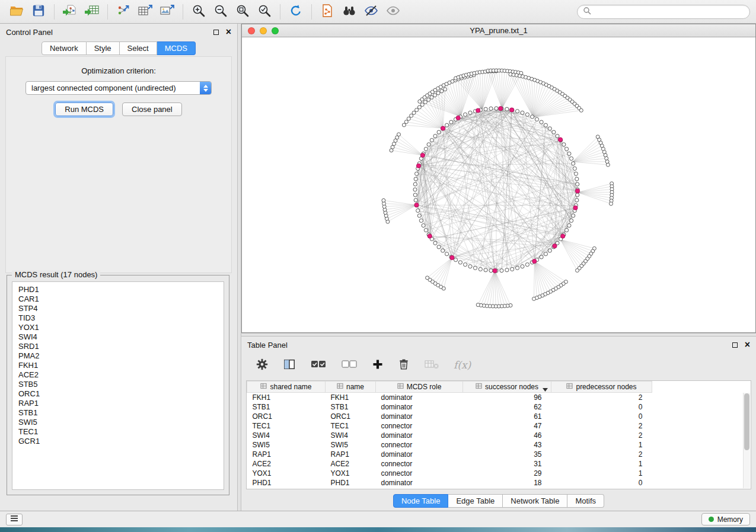  What do you see at coordinates (167, 12) in the screenshot?
I see `export-image-button` at bounding box center [167, 12].